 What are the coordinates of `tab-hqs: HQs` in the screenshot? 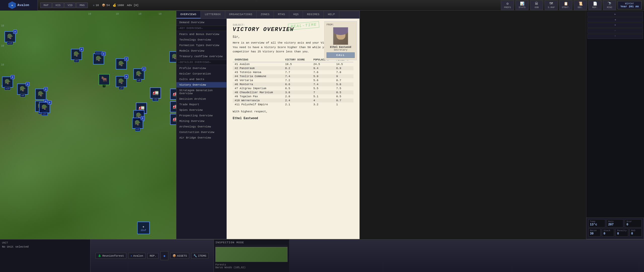 It's located at (296, 15).